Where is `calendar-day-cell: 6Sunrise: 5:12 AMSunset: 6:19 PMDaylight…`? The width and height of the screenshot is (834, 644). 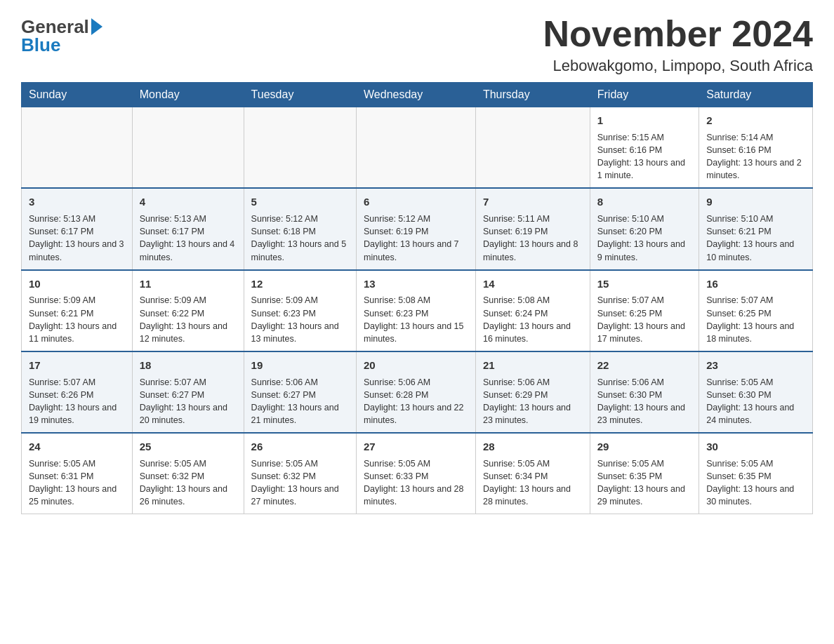 calendar-day-cell: 6Sunrise: 5:12 AMSunset: 6:19 PMDaylight… is located at coordinates (416, 229).